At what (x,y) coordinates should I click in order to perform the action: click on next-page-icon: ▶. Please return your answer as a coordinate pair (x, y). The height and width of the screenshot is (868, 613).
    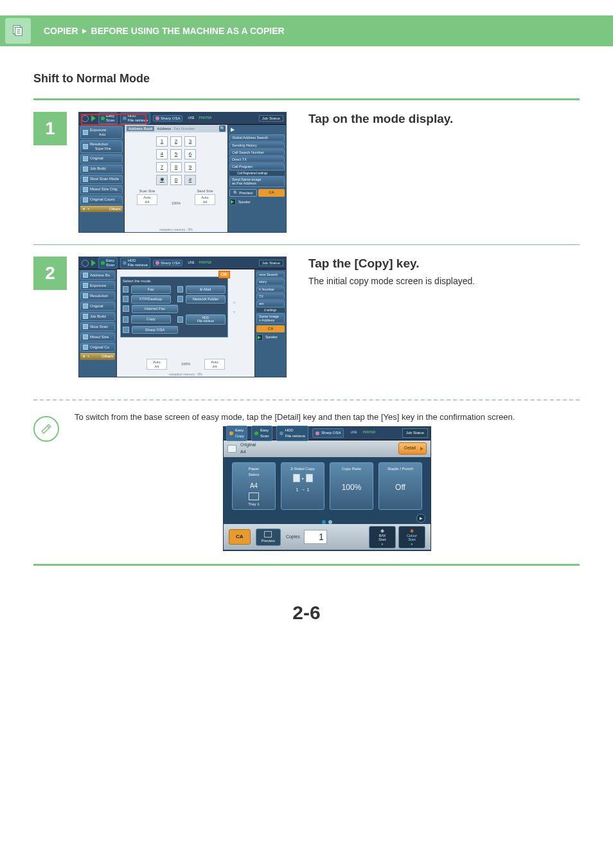
    Looking at the image, I should click on (421, 518).